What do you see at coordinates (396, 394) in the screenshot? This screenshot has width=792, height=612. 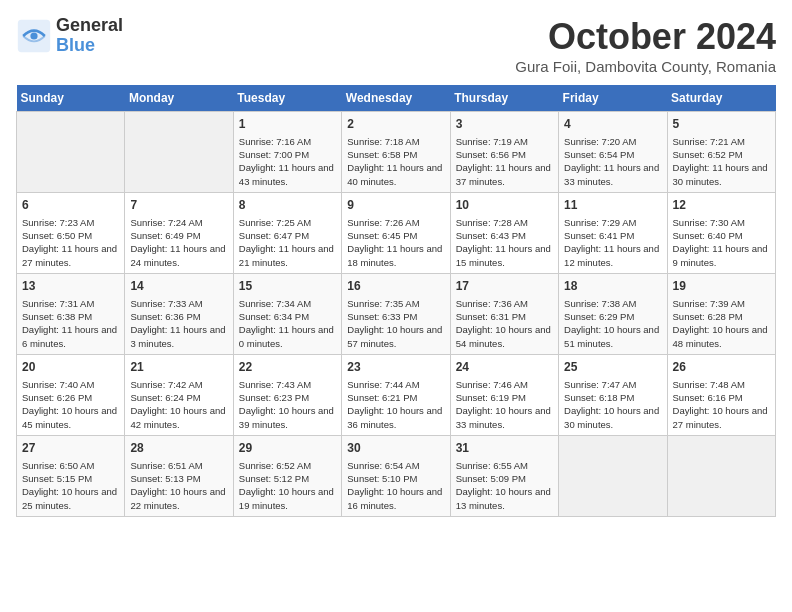 I see `calendar-week-4: 20Sunrise: 7:40 AM Sunset: 6:26 PM Dayli…` at bounding box center [396, 394].